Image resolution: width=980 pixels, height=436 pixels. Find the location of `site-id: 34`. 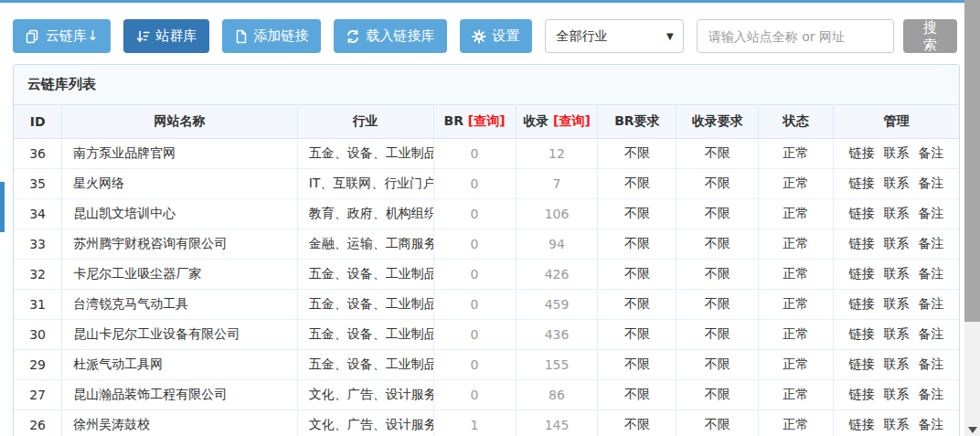

site-id: 34 is located at coordinates (38, 214).